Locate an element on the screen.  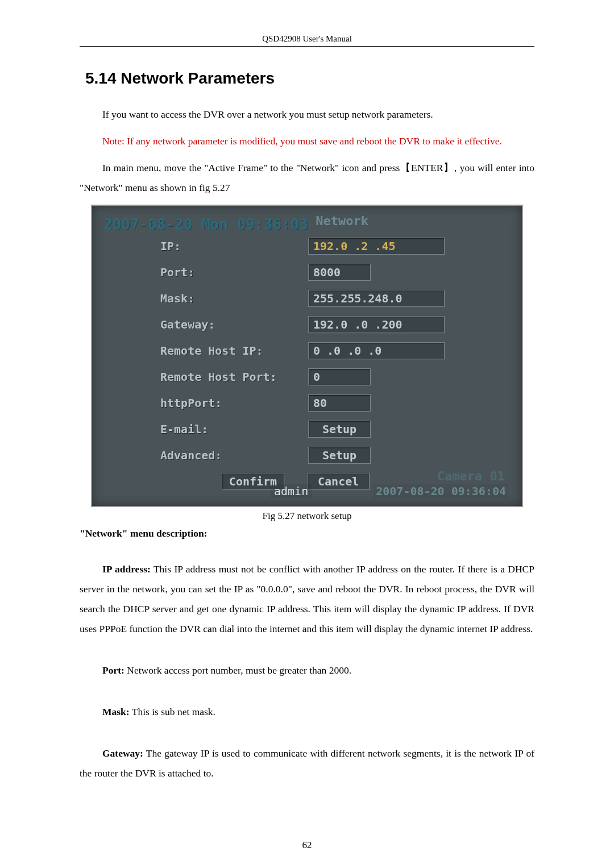
screenshot-timestamp-top: 2007-08-20 Mon 09:36:03 is located at coordinates (307, 225).